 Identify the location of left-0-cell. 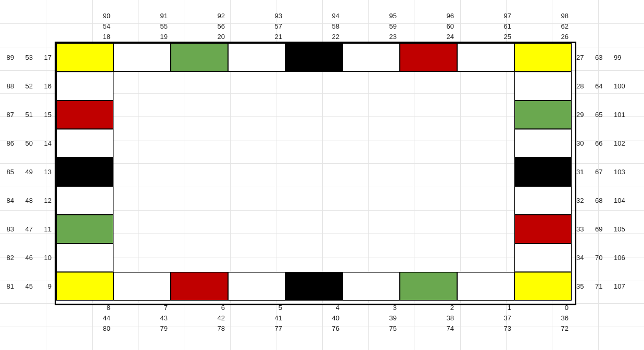
(85, 57).